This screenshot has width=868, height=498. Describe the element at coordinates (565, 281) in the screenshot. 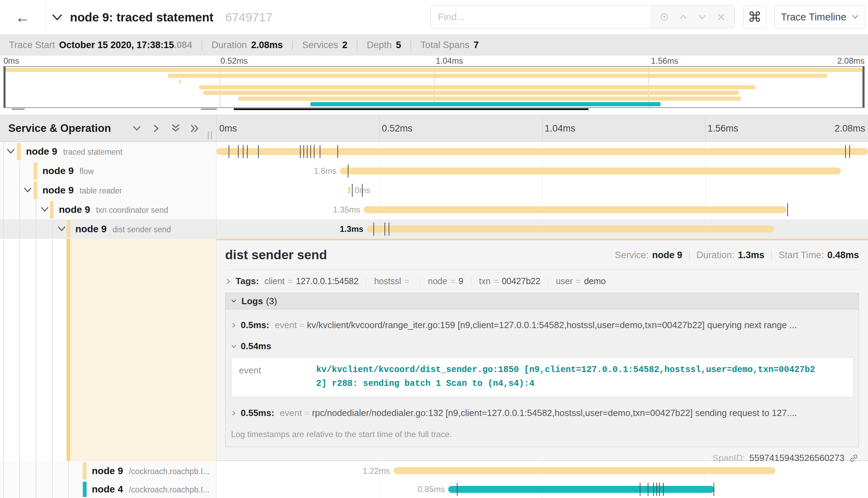

I see `tag-key: user` at that location.